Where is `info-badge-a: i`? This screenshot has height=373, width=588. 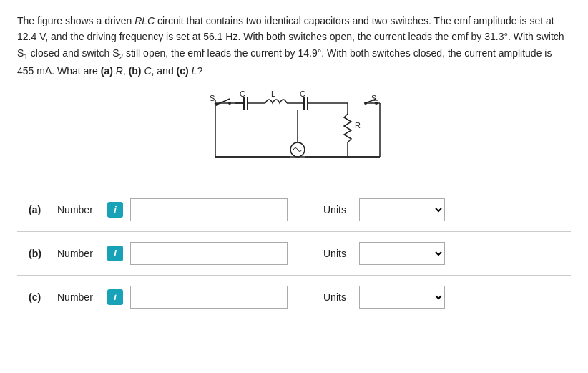
info-badge-a: i is located at coordinates (115, 210).